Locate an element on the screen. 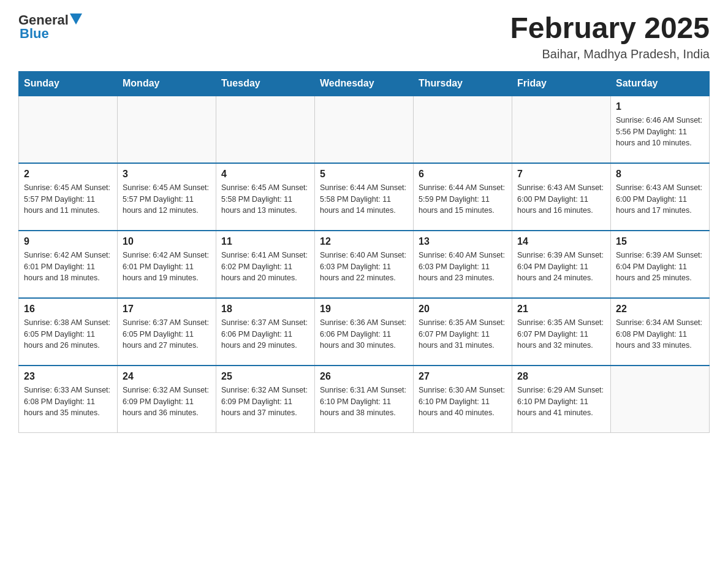 The width and height of the screenshot is (728, 563). calendar-week-row: 2Sunrise: 6:45 AM Sunset: 5:57 PM Daylig… is located at coordinates (364, 197).